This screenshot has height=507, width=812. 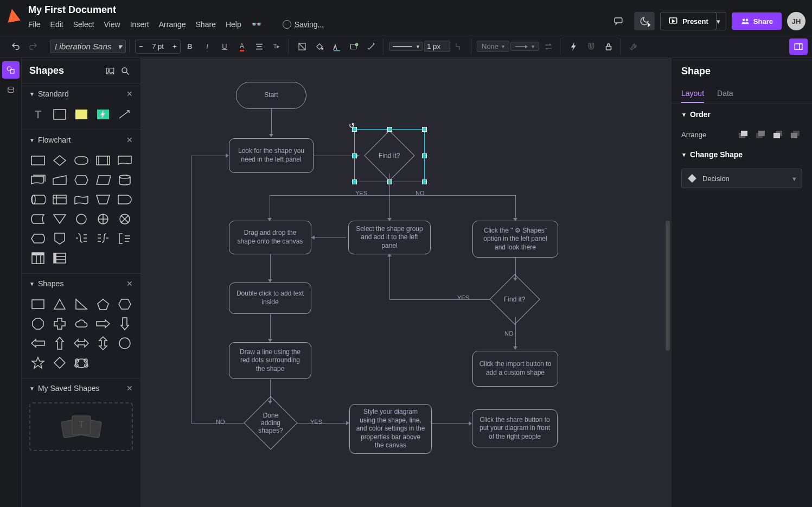 What do you see at coordinates (372, 47) in the screenshot?
I see `magic-button` at bounding box center [372, 47].